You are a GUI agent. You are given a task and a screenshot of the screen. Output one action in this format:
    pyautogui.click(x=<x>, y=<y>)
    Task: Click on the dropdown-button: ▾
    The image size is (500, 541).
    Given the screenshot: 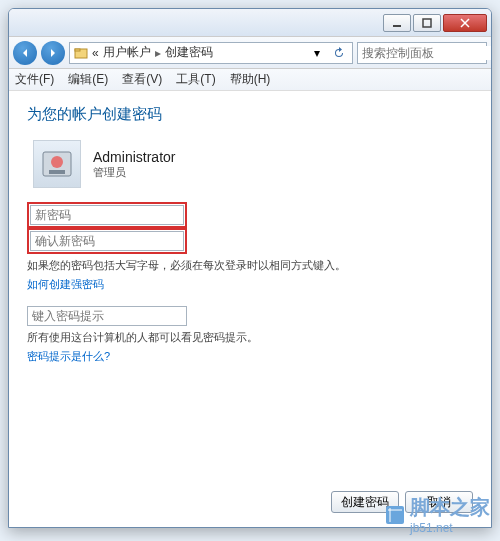 What is the action you would take?
    pyautogui.click(x=317, y=53)
    